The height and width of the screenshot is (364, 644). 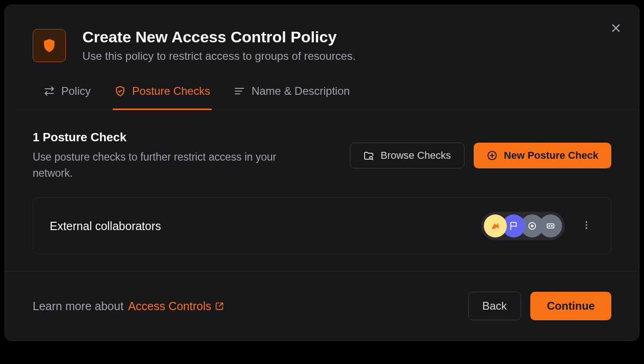 What do you see at coordinates (169, 306) in the screenshot?
I see `access-controls-link-label: Access Controls` at bounding box center [169, 306].